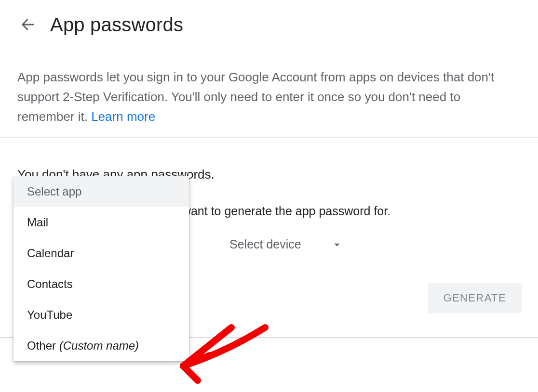 Image resolution: width=538 pixels, height=392 pixels. Describe the element at coordinates (101, 346) in the screenshot. I see `dropdown-option-other: Other (Custom name)` at that location.